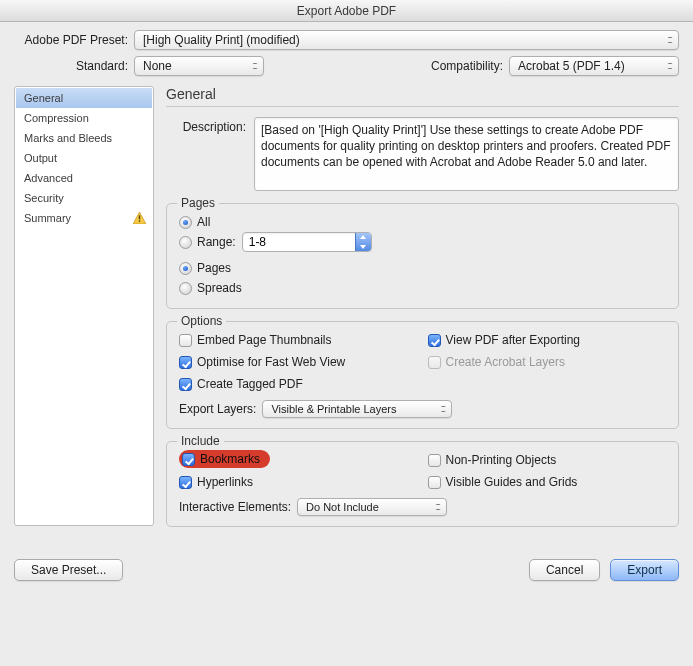 The height and width of the screenshot is (666, 693). What do you see at coordinates (200, 441) in the screenshot?
I see `include-legend: Include` at bounding box center [200, 441].